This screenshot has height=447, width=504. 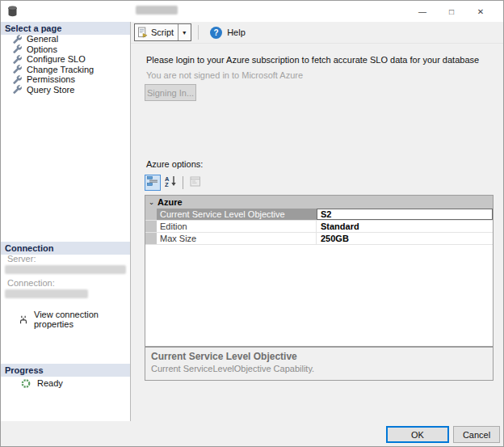 What do you see at coordinates (422, 11) in the screenshot?
I see `minimize-button: —` at bounding box center [422, 11].